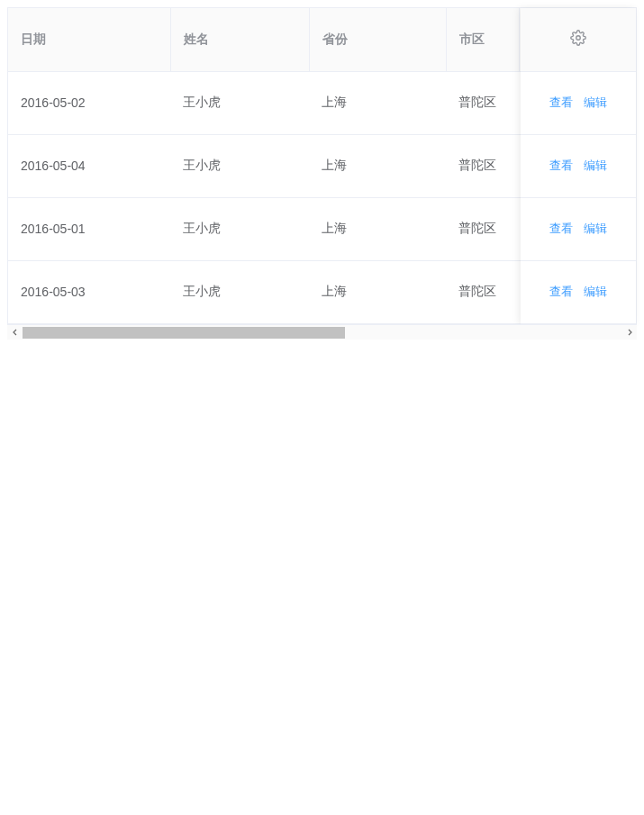  Describe the element at coordinates (14, 331) in the screenshot. I see `scroll-left-arrow-icon` at that location.